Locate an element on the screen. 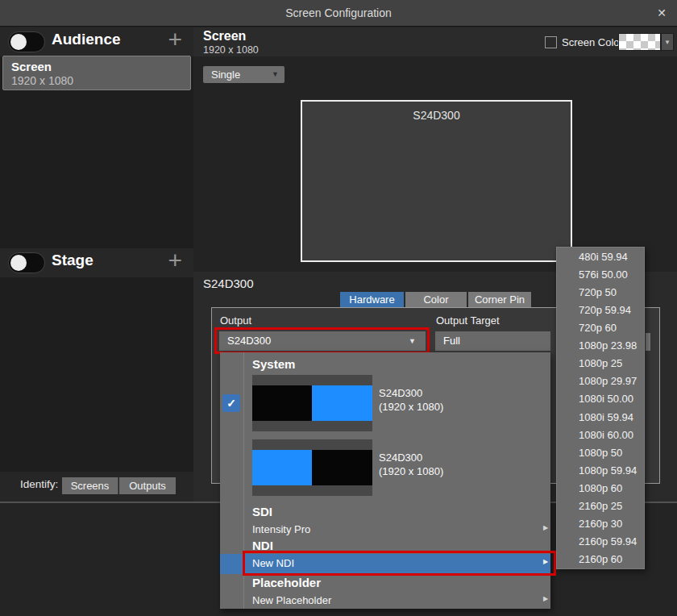 This screenshot has height=616, width=677. format-submenu: 480i 59.94 576i 50.00 720p 50 720p 59.94… is located at coordinates (600, 408).